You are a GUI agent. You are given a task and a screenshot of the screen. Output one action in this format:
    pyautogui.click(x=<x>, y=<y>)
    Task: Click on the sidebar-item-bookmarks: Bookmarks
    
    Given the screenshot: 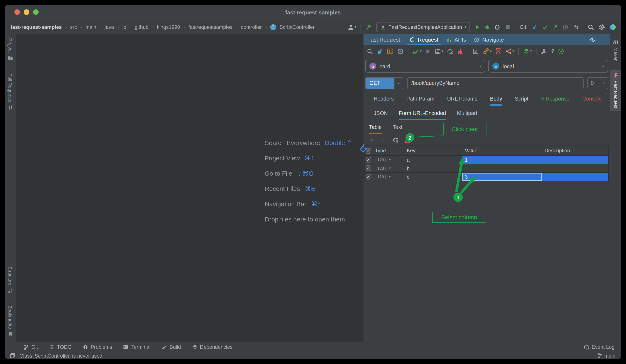 What is the action you would take?
    pyautogui.click(x=10, y=321)
    